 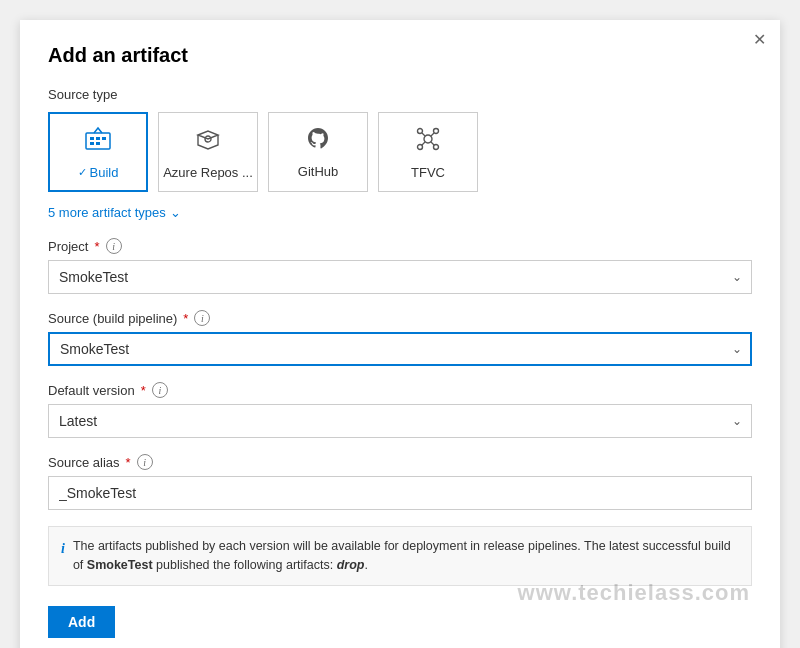 I want to click on source-type-azure-repos-label: Azure Repos ..., so click(x=208, y=172).